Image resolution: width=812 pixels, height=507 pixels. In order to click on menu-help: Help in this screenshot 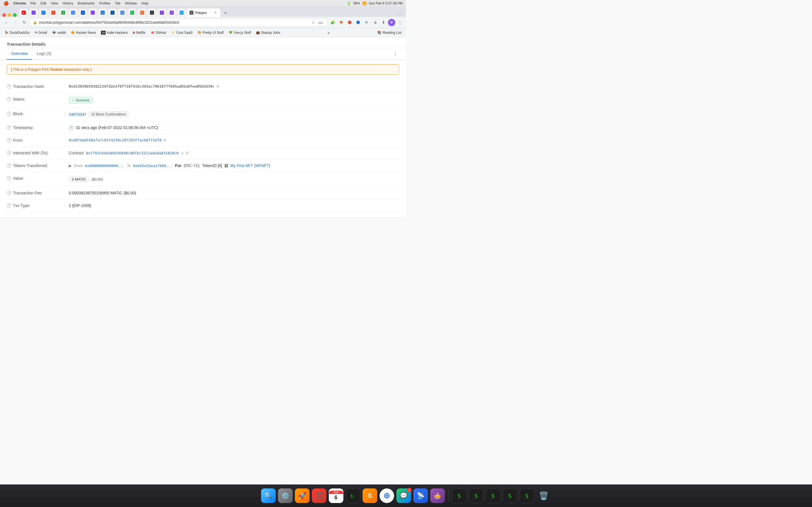, I will do `click(145, 3)`.